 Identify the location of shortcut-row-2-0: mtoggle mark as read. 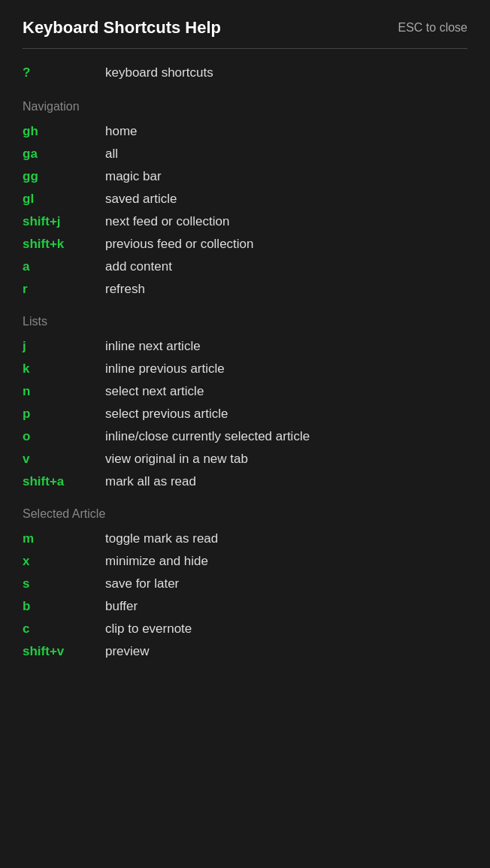
(245, 539).